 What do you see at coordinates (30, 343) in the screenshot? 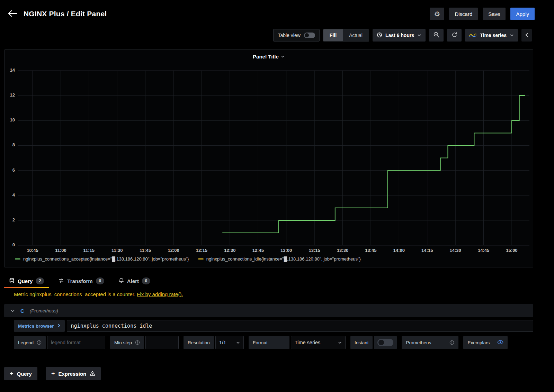
I see `legend-option-label: Legend` at bounding box center [30, 343].